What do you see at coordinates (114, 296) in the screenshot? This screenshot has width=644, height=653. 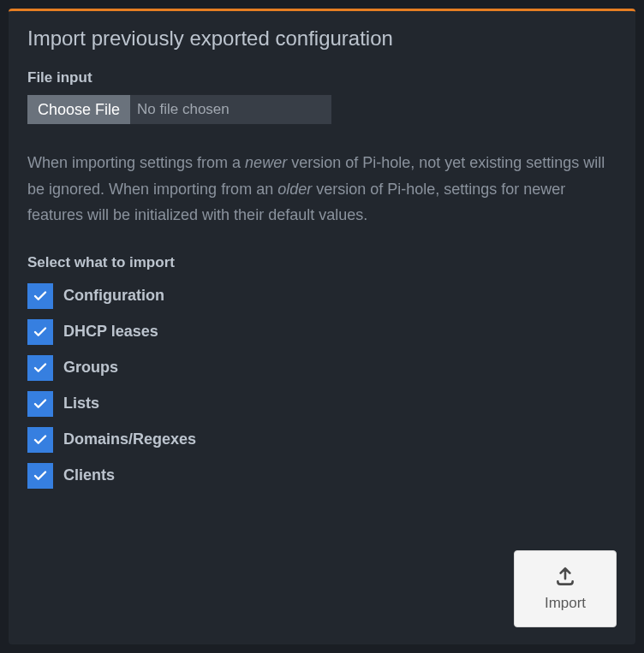 I see `checkbox-label: Configuration` at bounding box center [114, 296].